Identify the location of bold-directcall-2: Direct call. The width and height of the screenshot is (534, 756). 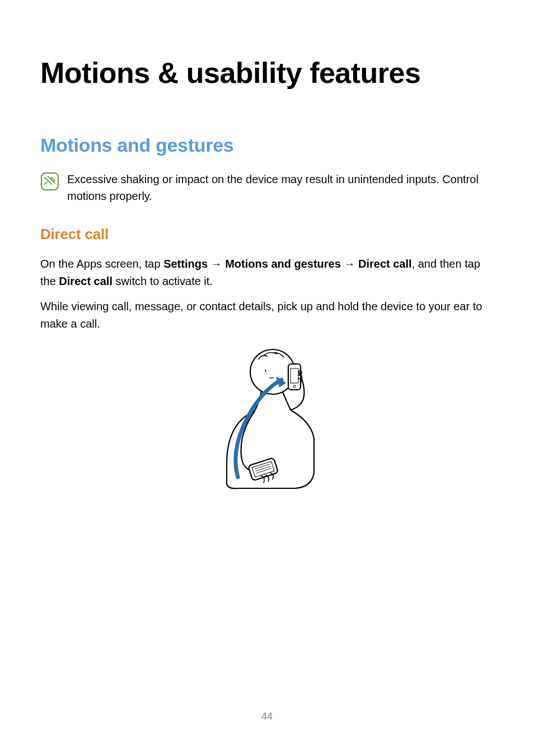
(86, 281).